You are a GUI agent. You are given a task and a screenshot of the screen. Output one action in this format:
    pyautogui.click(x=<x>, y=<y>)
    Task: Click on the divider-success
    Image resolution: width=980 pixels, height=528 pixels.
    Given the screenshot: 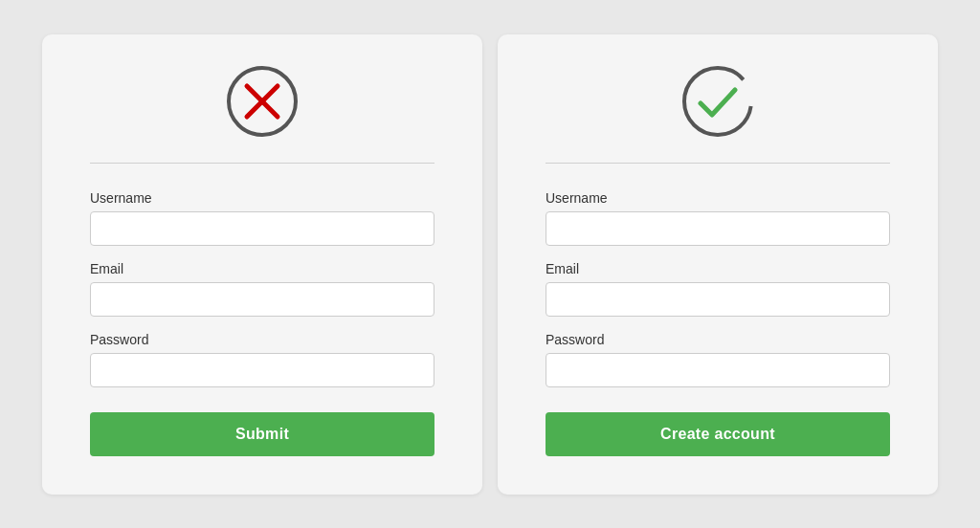 What is the action you would take?
    pyautogui.click(x=718, y=163)
    